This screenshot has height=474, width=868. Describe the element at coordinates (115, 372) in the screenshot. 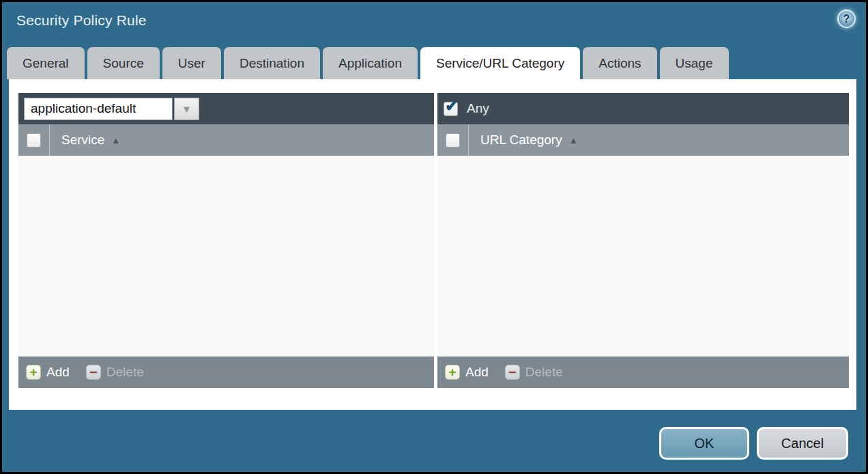

I see `service-delete-button: − Delete` at that location.